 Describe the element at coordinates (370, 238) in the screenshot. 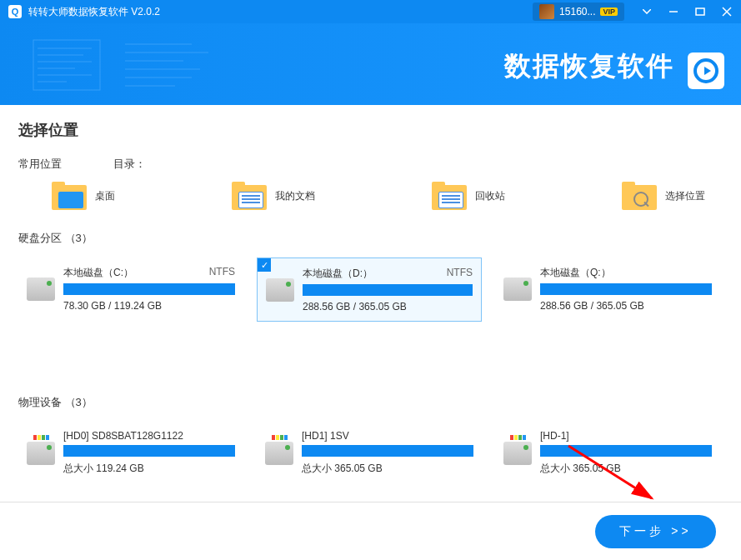

I see `partitions-title: 硬盘分区 （3）` at that location.